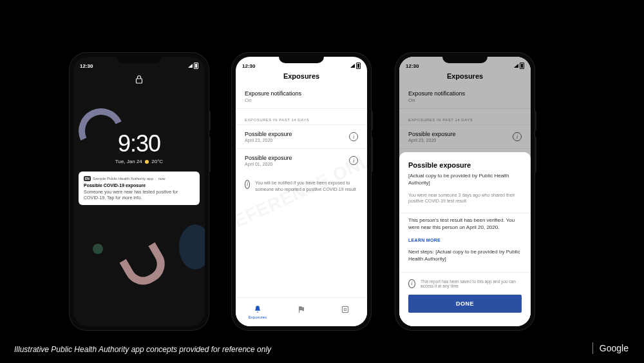  I want to click on brand-lockup: Google, so click(607, 348).